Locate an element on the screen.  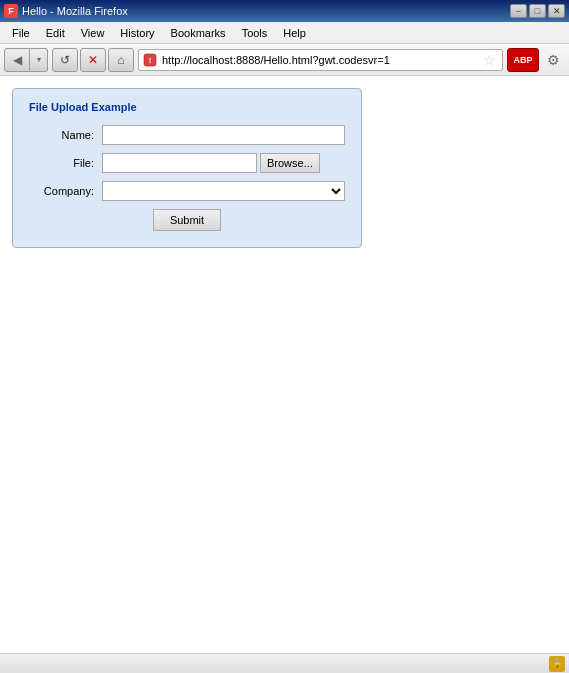
file-input-group: Browse... is located at coordinates (211, 163).